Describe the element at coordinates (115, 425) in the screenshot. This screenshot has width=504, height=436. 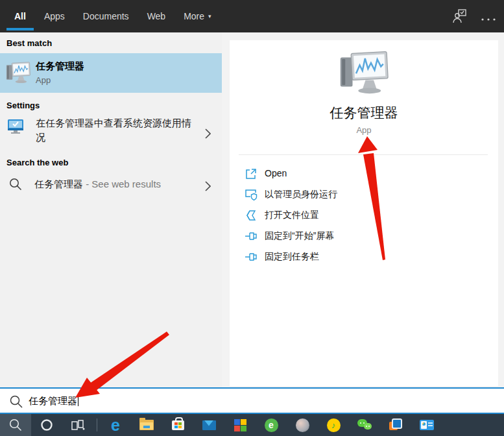
I see `edge-browser-icon: e` at that location.